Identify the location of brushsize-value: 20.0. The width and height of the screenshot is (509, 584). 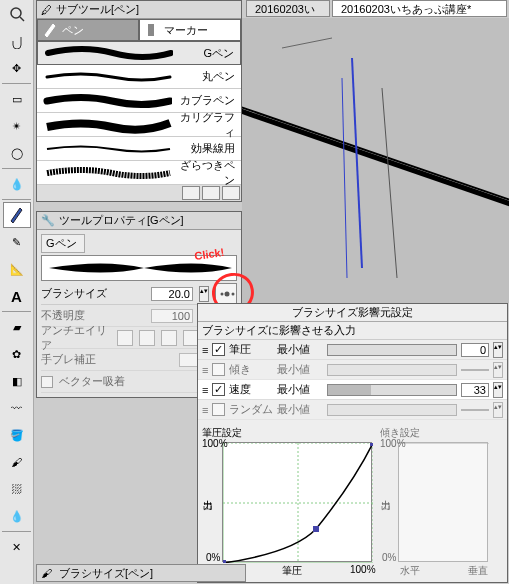
(172, 294).